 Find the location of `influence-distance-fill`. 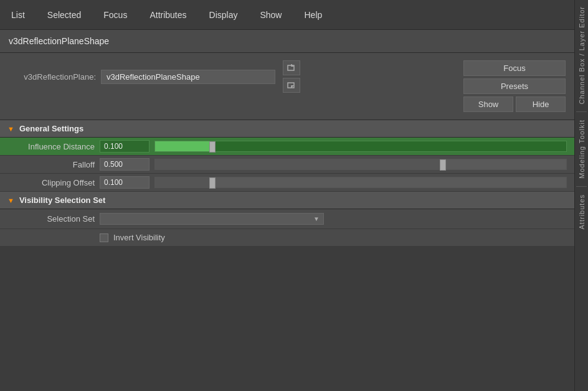

influence-distance-fill is located at coordinates (184, 146).